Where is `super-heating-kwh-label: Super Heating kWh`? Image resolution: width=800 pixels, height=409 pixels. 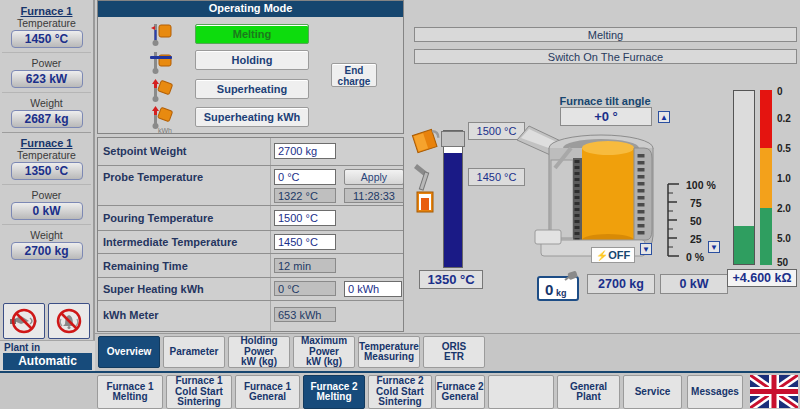
super-heating-kwh-label: Super Heating kWh is located at coordinates (154, 289).